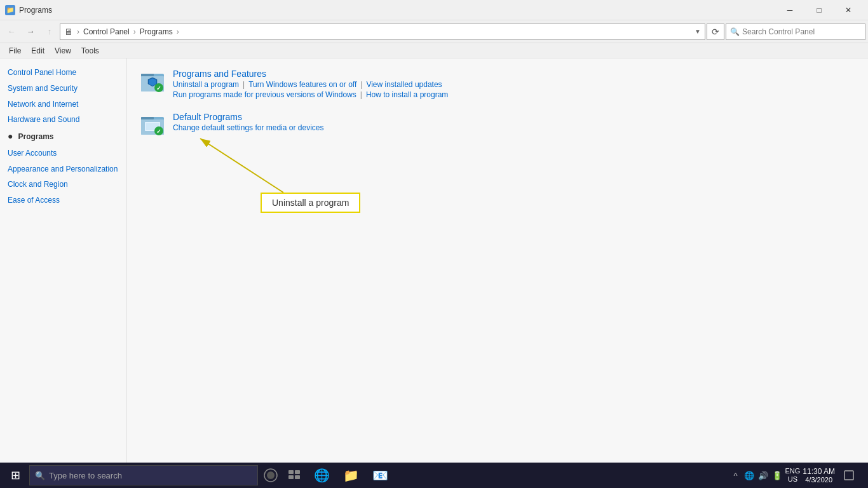  I want to click on forward-button: →, so click(31, 32).